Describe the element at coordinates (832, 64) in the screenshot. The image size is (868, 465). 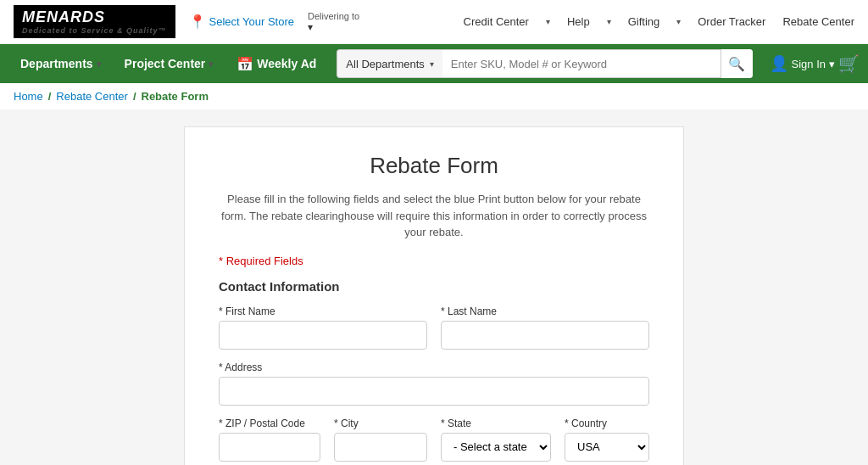
I see `signin-arrow: ▾` at that location.